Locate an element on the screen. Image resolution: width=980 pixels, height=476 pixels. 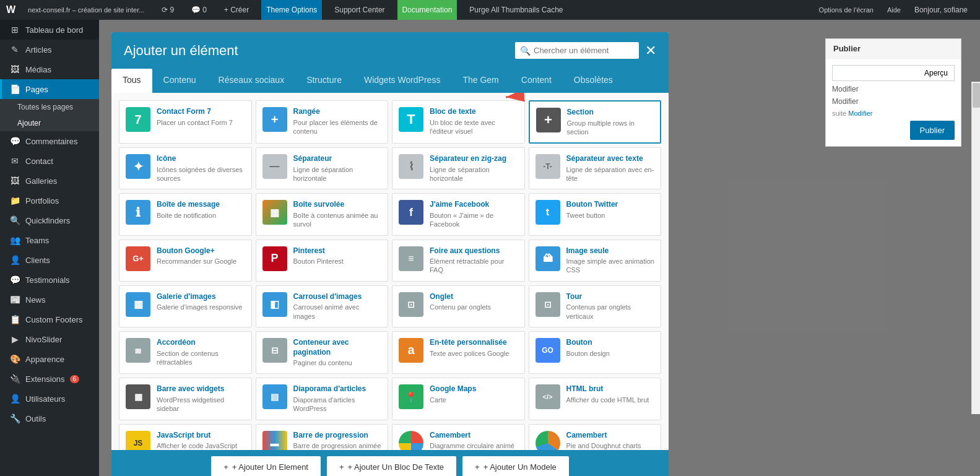
element-rangee: + Rangée Pour placer les éléments de con… is located at coordinates (322, 122).